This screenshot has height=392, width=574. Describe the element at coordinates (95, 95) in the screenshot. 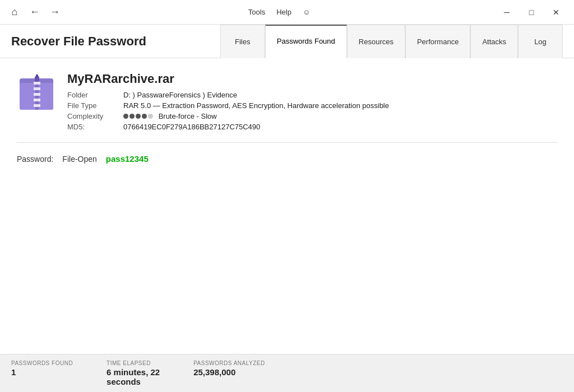

I see `folder-label: Folder` at that location.